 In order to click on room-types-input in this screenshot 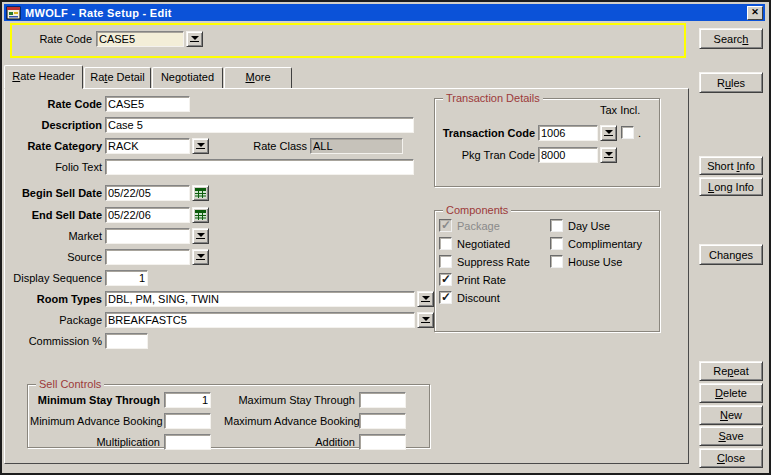, I will do `click(260, 299)`.